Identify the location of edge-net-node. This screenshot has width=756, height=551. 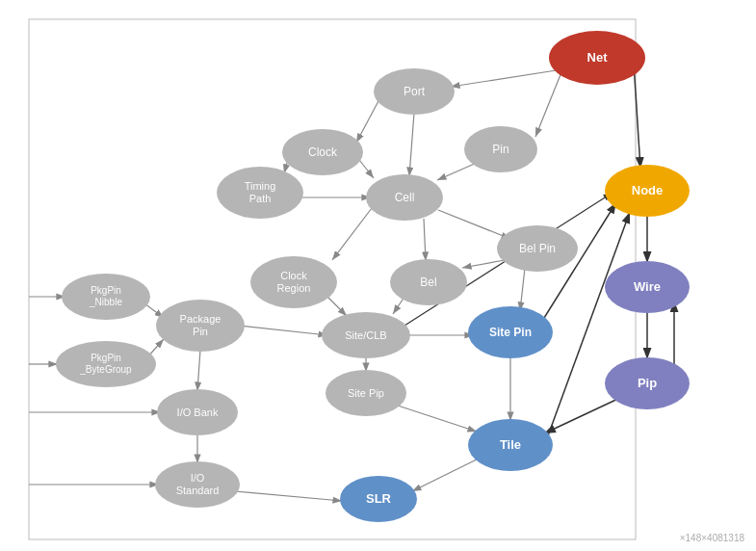
(638, 116).